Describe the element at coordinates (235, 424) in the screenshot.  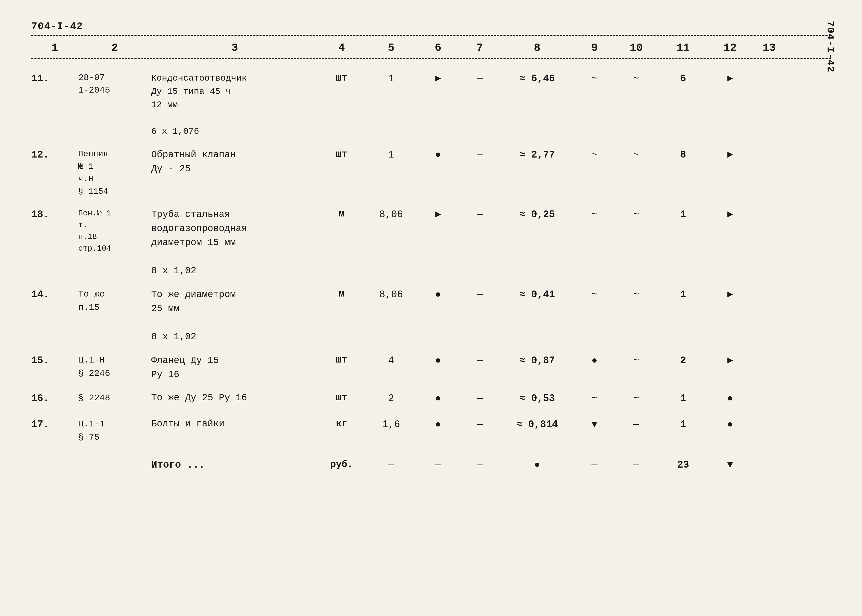
I see `row-17-desc: Болты и гайки` at that location.